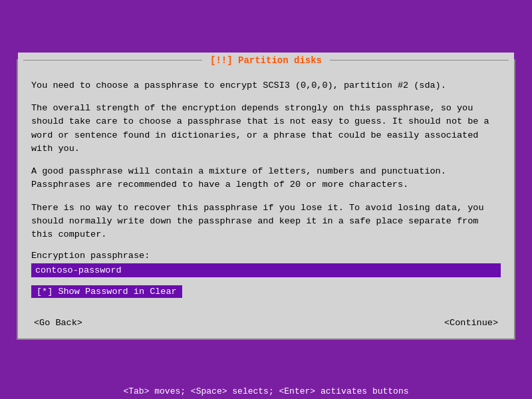  I want to click on title-line-left, so click(113, 60).